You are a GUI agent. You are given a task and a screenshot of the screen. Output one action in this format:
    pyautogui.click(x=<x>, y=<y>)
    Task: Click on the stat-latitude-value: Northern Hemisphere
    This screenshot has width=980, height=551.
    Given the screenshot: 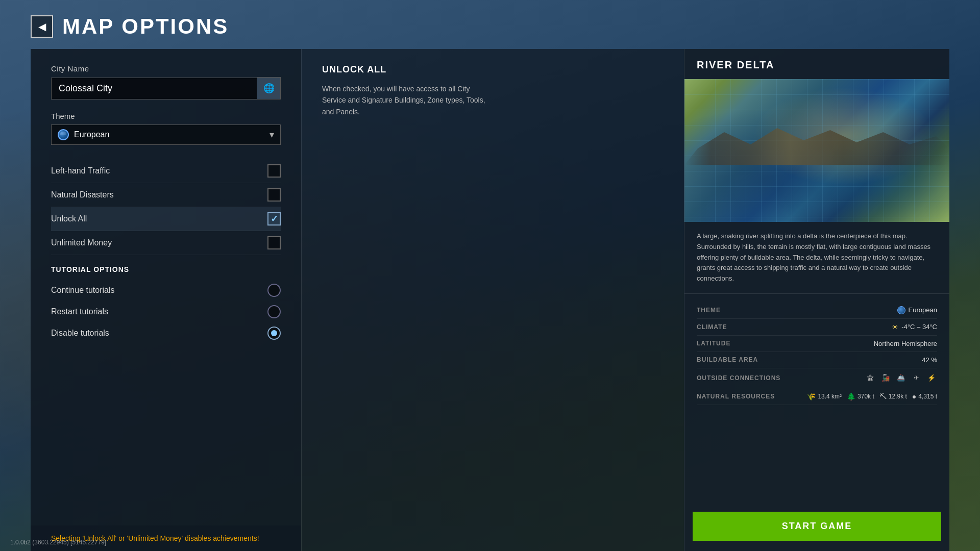 What is the action you would take?
    pyautogui.click(x=905, y=344)
    